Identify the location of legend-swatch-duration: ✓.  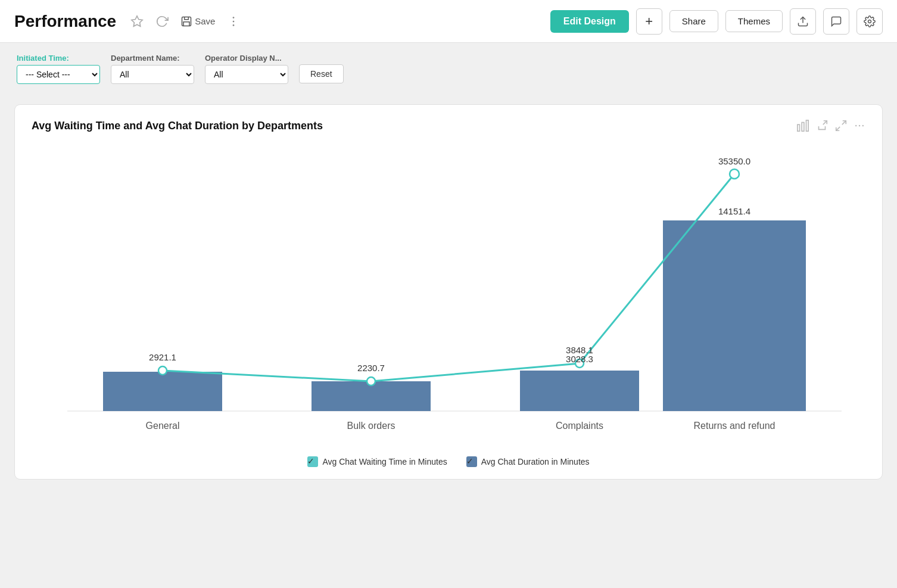
(472, 462).